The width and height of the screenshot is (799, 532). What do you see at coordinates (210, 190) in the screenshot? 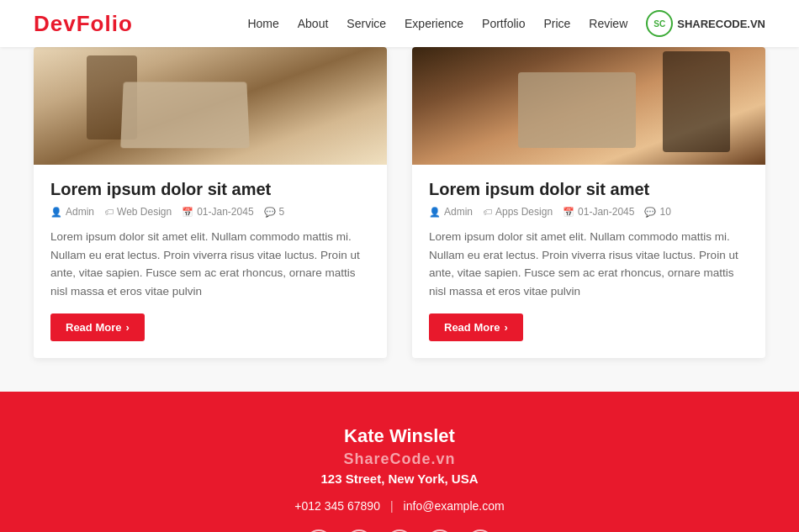
I see `card-title-1: Lorem ipsum dolor sit amet` at bounding box center [210, 190].